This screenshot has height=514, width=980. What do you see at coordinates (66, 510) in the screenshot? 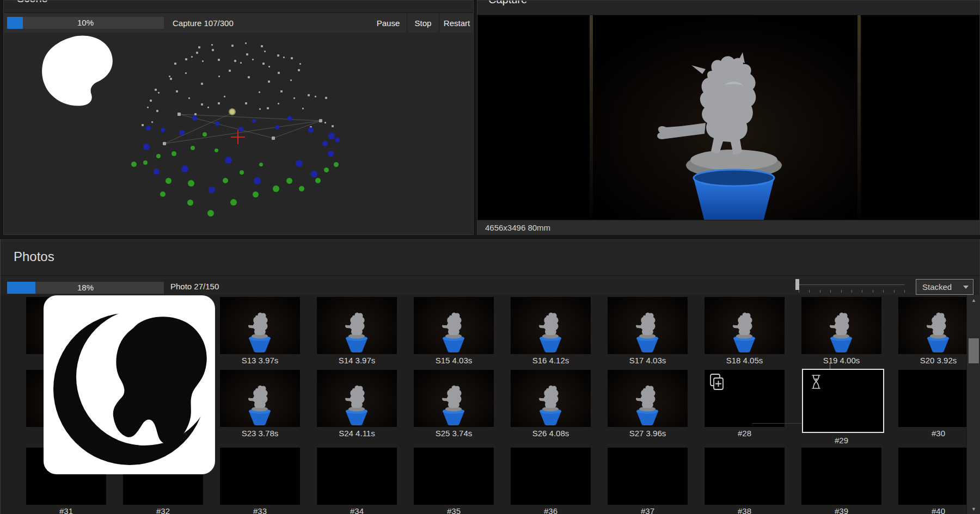
I see `photo-label: #31` at bounding box center [66, 510].